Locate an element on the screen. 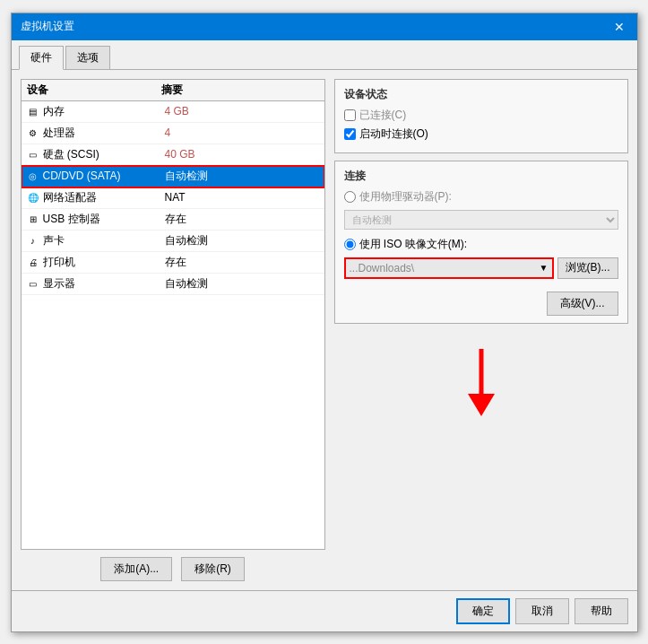 Image resolution: width=648 pixels, height=644 pixels. iso-label: 使用 ISO 映像文件(M): is located at coordinates (414, 244).